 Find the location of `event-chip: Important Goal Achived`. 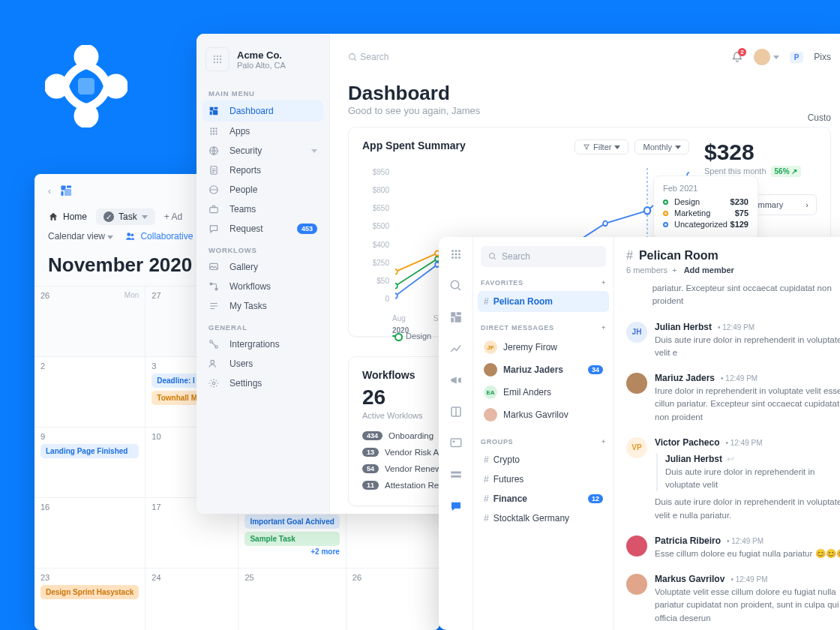

event-chip: Important Goal Achived is located at coordinates (292, 522).